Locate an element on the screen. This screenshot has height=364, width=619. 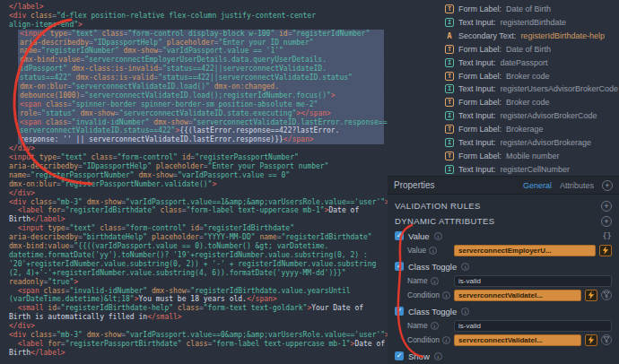
code-line: align-items-end"> is located at coordinates (198, 25).